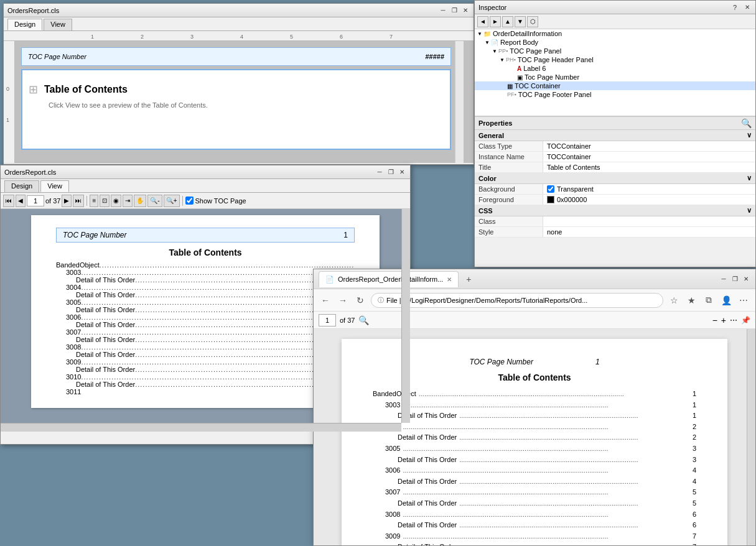 The width and height of the screenshot is (756, 546). What do you see at coordinates (534, 471) in the screenshot?
I see `b-entry-3006: 3006 ...................................…` at bounding box center [534, 471].